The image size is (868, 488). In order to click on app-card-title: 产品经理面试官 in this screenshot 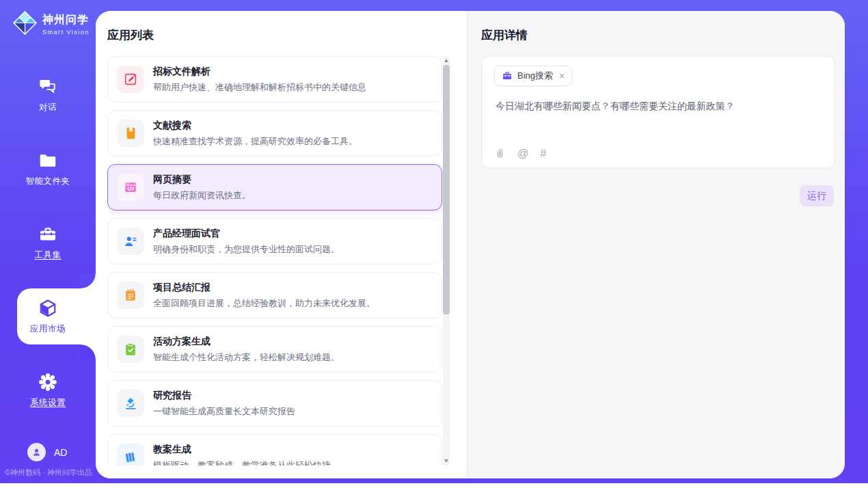, I will do `click(246, 234)`.